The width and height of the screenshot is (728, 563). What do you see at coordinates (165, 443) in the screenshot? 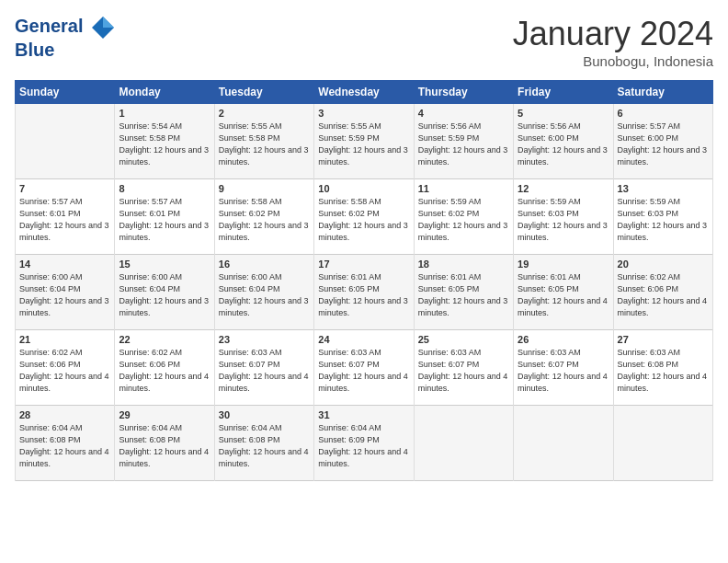
I see `calendar-cell: 29Sunrise: 6:04 AM Sunset: 6:08 PM Dayli…` at bounding box center [165, 443].